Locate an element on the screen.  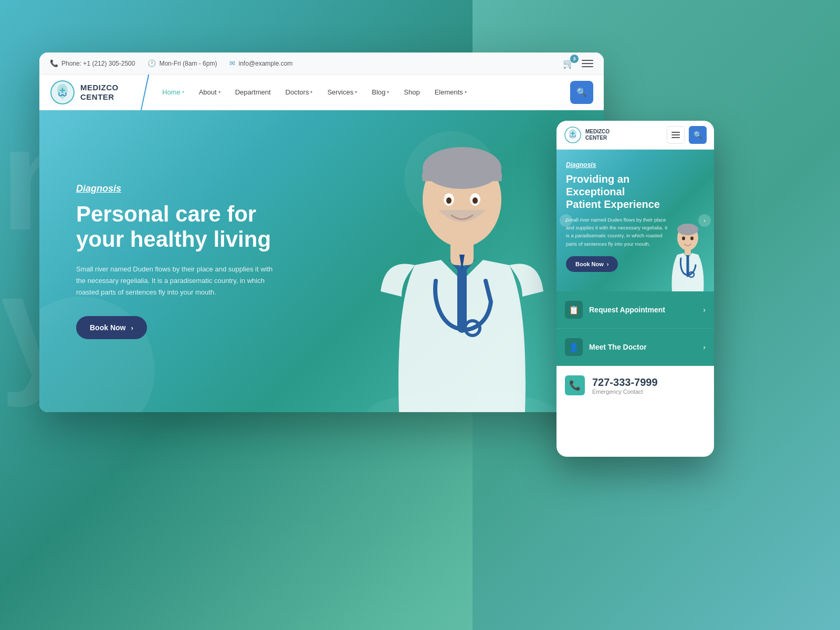
mobile-appointment-label: Request Appointment is located at coordinates (627, 310).